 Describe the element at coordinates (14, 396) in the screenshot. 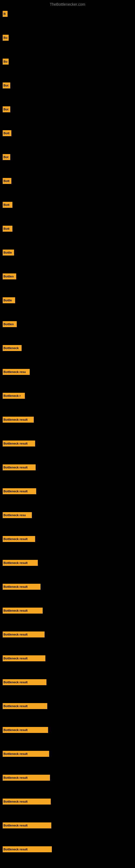

I see `bar-label: Bottleneck r` at that location.